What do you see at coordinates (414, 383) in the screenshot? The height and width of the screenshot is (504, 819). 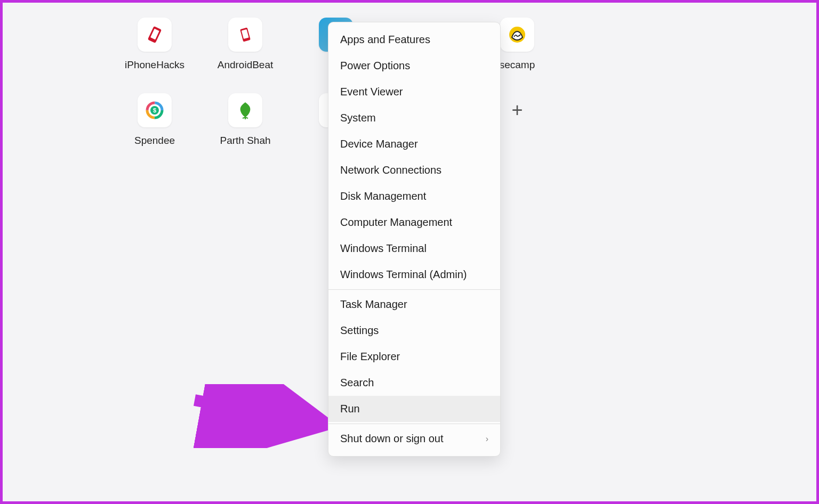 I see `menu-item-search: Search` at bounding box center [414, 383].